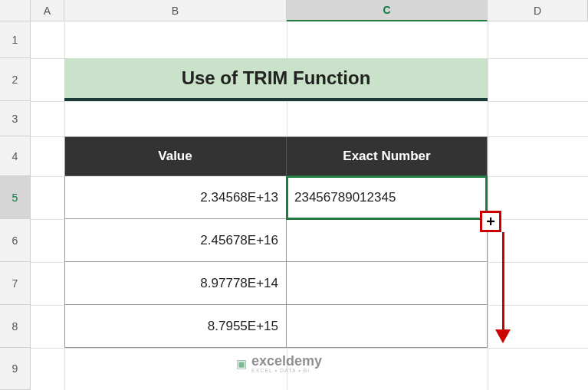 This screenshot has height=390, width=588. I want to click on row-header-8: 8, so click(15, 326).